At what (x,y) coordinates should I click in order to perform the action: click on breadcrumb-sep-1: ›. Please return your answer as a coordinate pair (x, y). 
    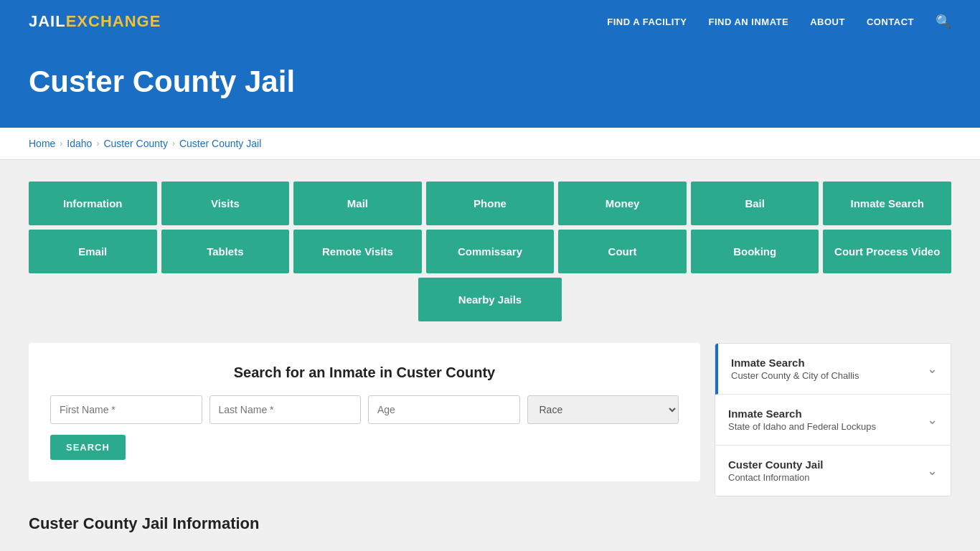
    Looking at the image, I should click on (61, 143).